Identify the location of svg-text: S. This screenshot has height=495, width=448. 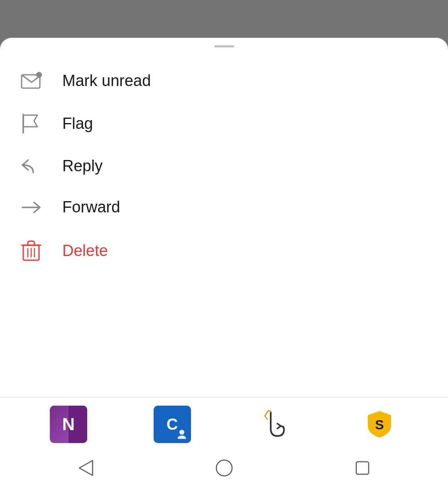
(379, 425).